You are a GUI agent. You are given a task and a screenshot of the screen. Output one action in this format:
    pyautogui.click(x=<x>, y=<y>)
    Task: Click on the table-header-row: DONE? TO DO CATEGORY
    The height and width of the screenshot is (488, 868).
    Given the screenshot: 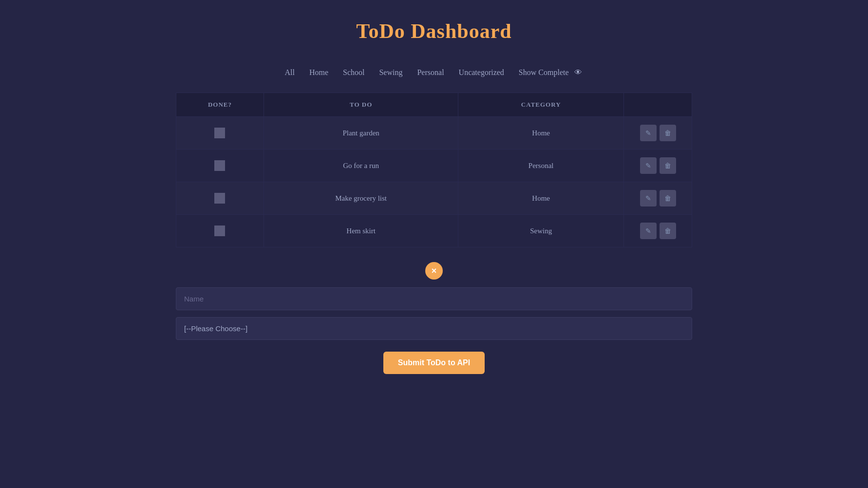 What is the action you would take?
    pyautogui.click(x=434, y=105)
    